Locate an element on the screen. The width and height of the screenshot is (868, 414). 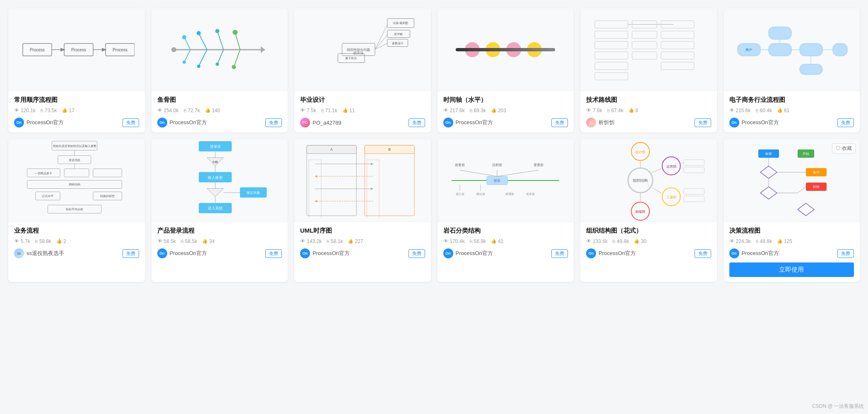
views-count: 133.6k is located at coordinates (600, 241).